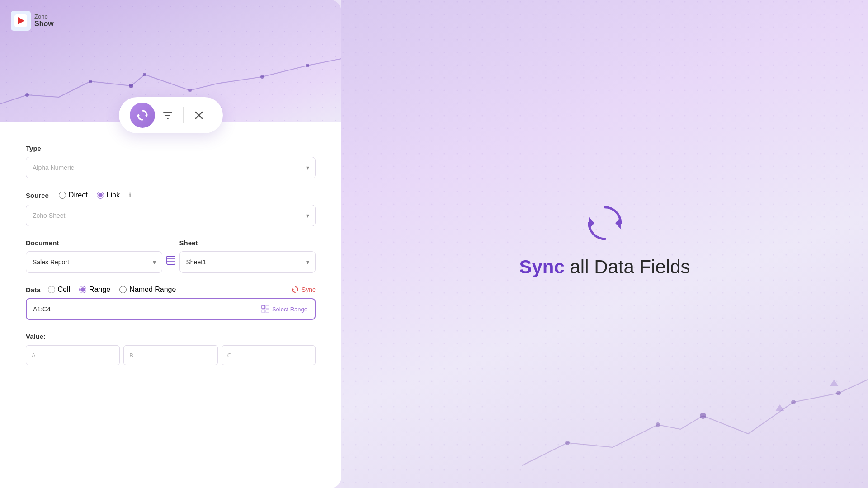 This screenshot has width=868, height=488. Describe the element at coordinates (542, 267) in the screenshot. I see `sync-heading-bold: Sync` at that location.